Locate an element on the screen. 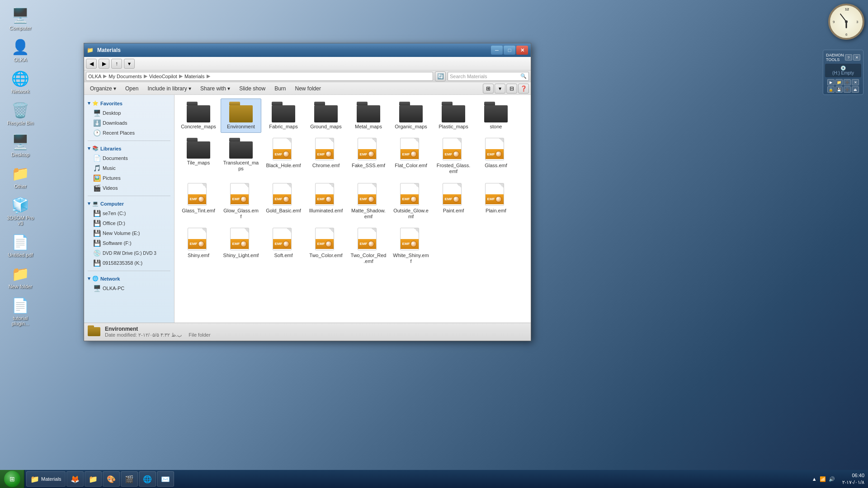 The image size is (868, 488). minimize-button: ─ is located at coordinates (497, 50).